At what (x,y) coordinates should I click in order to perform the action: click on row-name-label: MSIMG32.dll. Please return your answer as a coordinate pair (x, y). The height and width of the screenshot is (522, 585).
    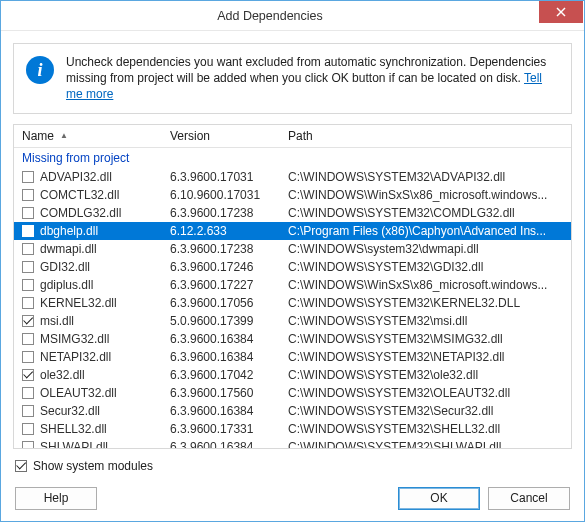
    Looking at the image, I should click on (74, 339).